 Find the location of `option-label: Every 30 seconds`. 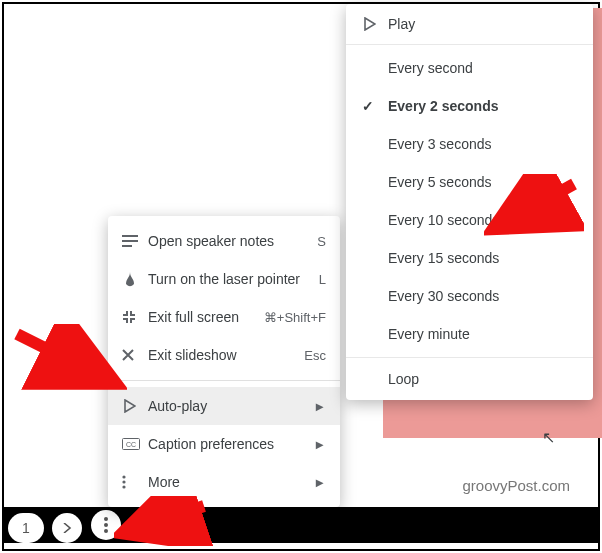

option-label: Every 30 seconds is located at coordinates (444, 296).